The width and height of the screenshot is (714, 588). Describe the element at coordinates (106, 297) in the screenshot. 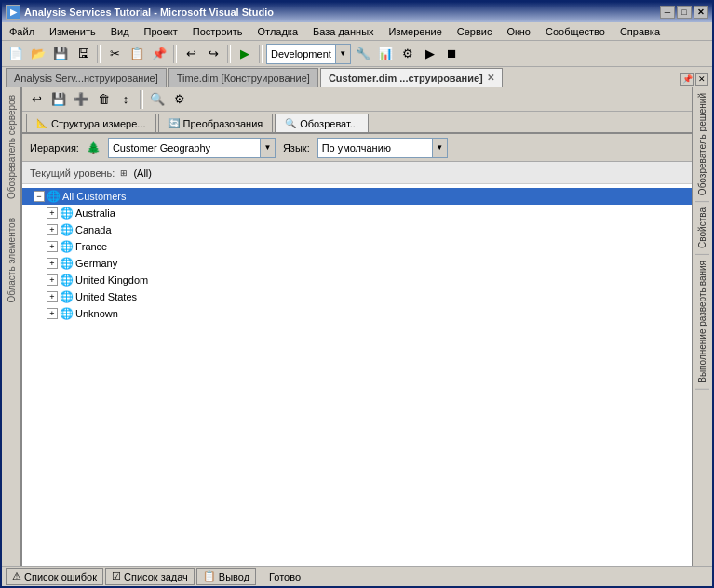

I see `us-label: United States` at that location.